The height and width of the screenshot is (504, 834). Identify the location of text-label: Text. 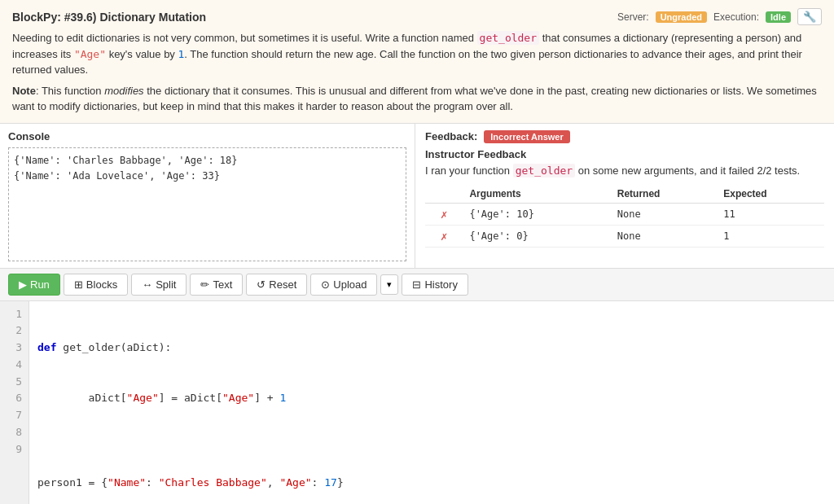
(222, 285).